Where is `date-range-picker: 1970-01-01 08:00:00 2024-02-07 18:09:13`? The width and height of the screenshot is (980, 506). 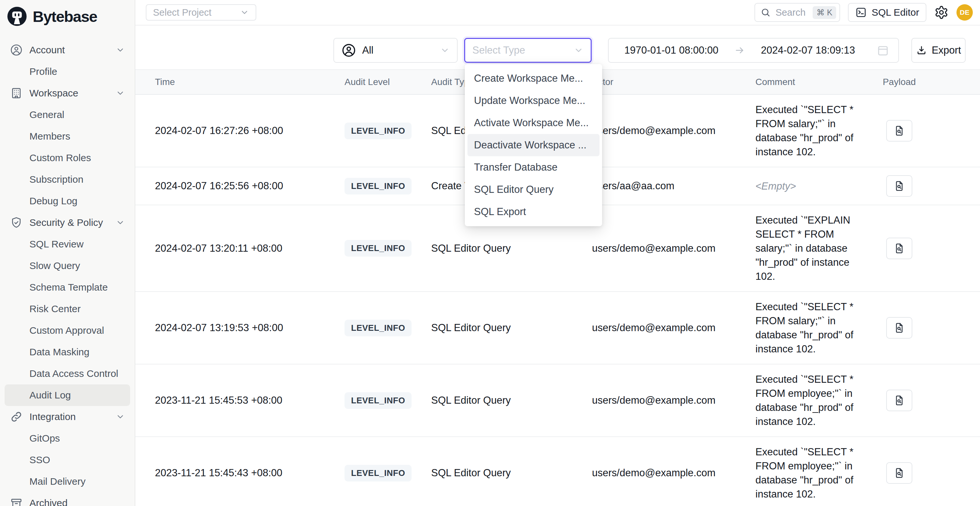
date-range-picker: 1970-01-01 08:00:00 2024-02-07 18:09:13 is located at coordinates (753, 50).